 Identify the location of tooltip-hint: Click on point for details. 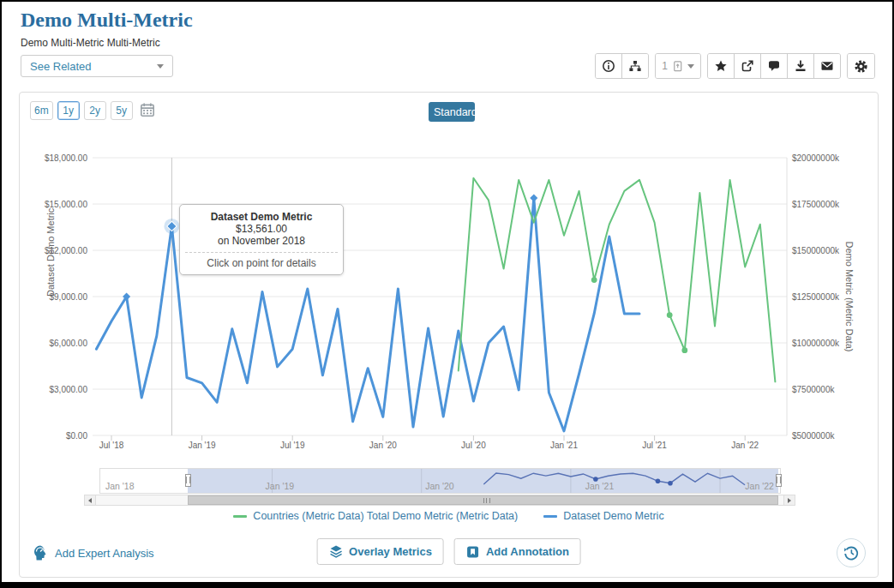
(261, 261).